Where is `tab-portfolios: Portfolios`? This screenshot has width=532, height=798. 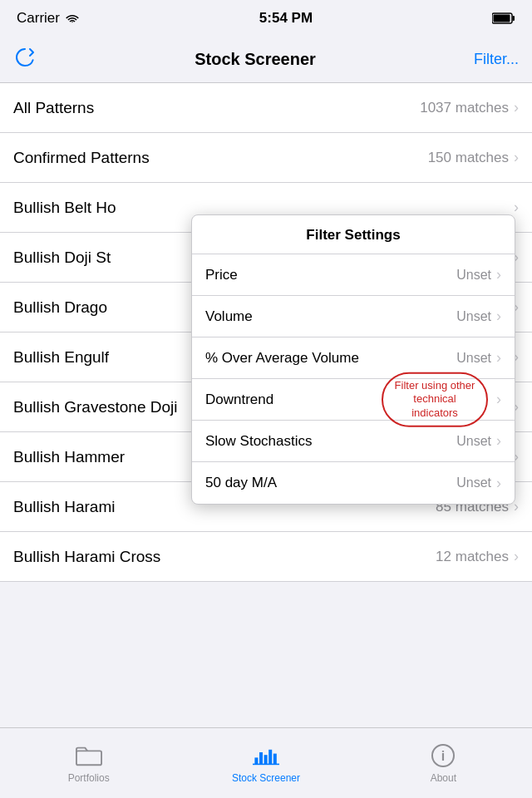 tab-portfolios: Portfolios is located at coordinates (88, 763).